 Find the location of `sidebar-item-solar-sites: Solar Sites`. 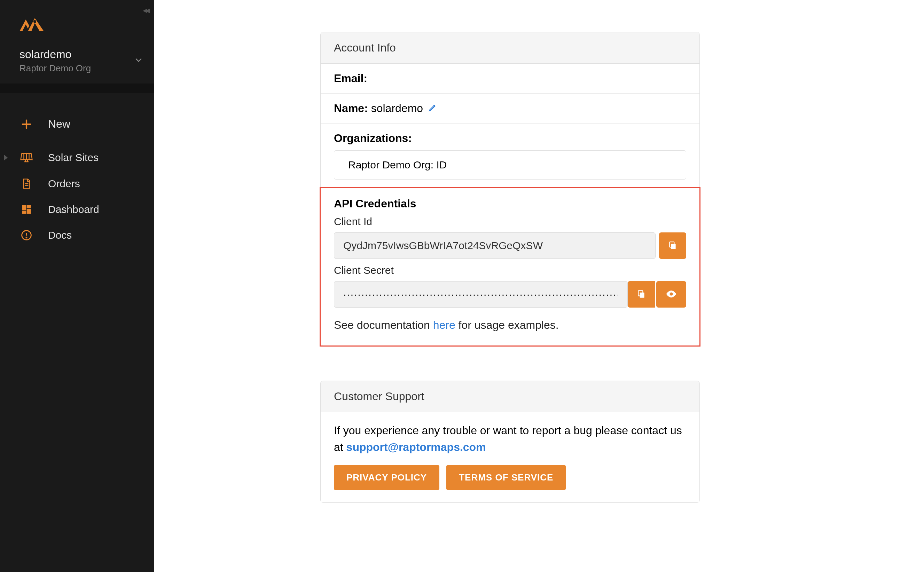

sidebar-item-solar-sites: Solar Sites is located at coordinates (77, 158).